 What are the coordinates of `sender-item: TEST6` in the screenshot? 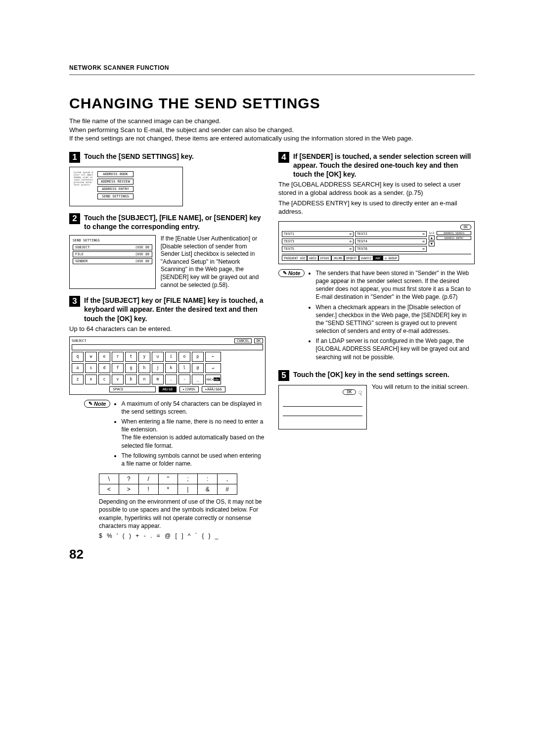 It's located at (362, 249).